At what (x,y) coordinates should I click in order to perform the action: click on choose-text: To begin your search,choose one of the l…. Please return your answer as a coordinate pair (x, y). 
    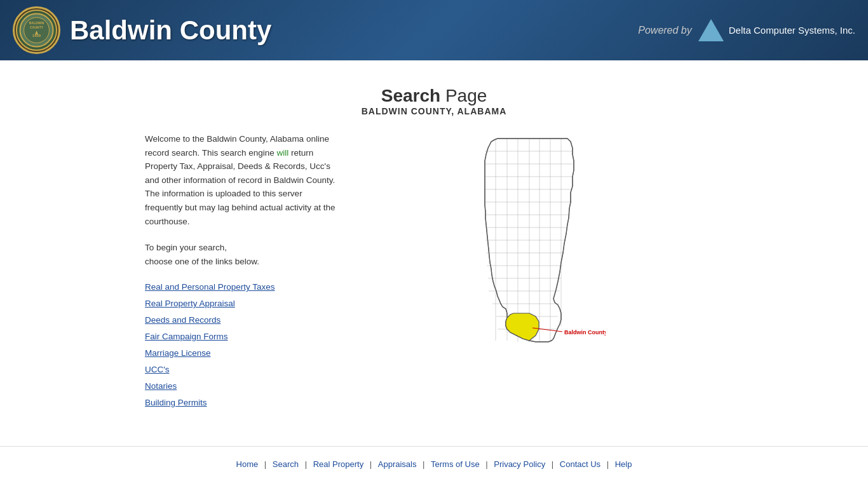
    Looking at the image, I should click on (240, 254).